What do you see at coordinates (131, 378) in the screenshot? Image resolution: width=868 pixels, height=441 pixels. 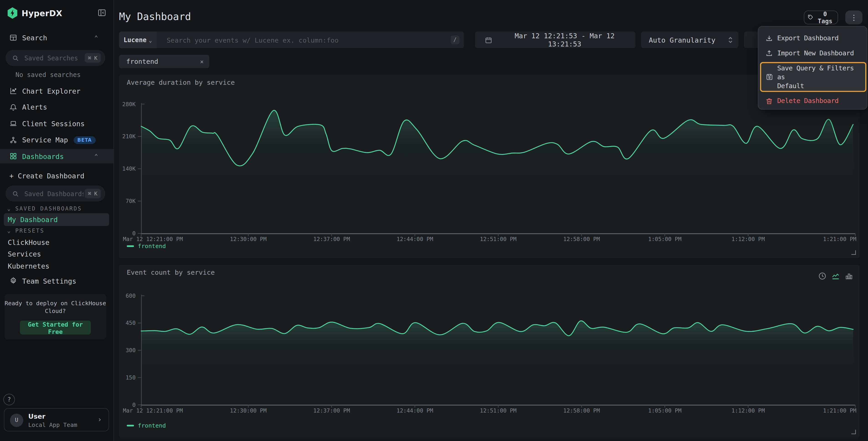 I see `svg-text: 150` at bounding box center [131, 378].